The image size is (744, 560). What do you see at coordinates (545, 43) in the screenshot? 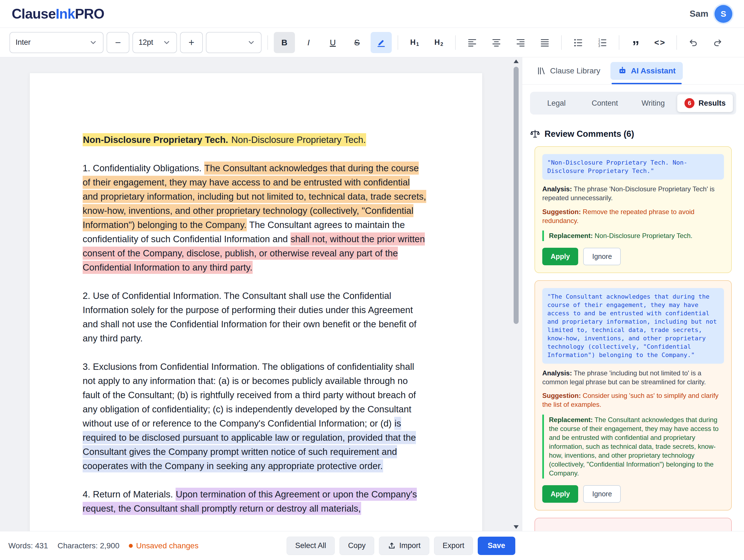
I see `justify-icon` at bounding box center [545, 43].